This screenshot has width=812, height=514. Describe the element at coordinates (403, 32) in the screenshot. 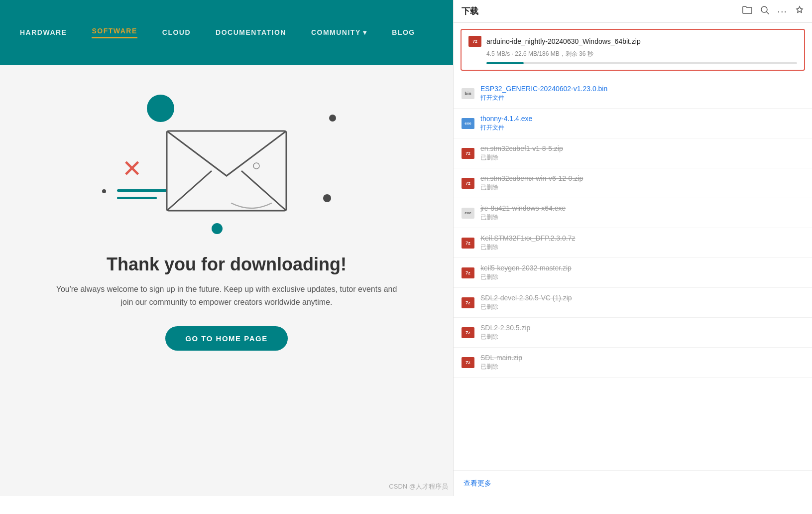

I see `nav-blog: BLOG` at that location.